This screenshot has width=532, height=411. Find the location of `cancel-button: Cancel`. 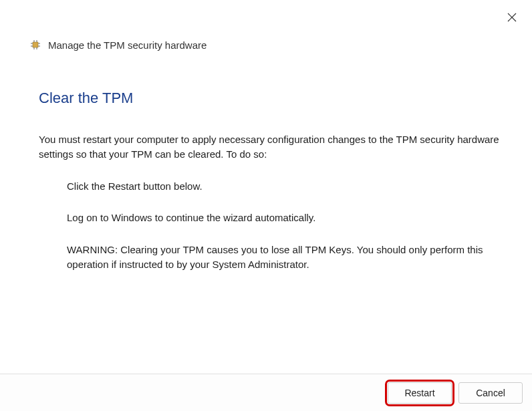

cancel-button: Cancel is located at coordinates (491, 393).